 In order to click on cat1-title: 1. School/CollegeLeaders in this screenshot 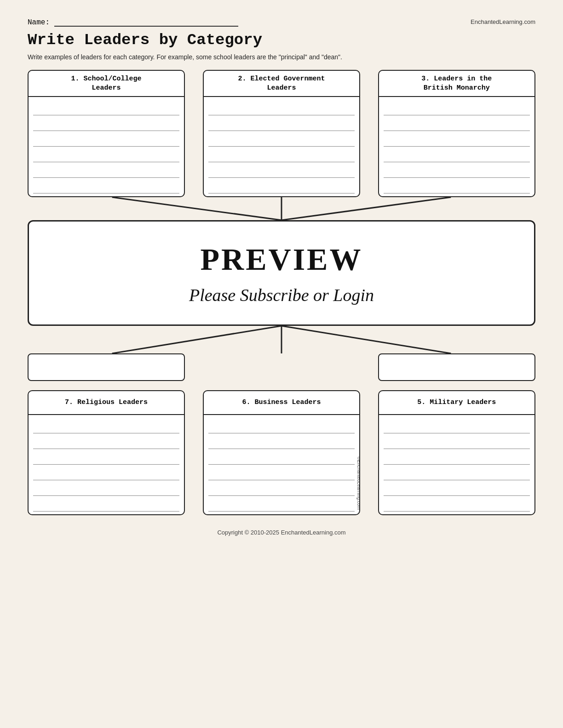, I will do `click(106, 84)`.